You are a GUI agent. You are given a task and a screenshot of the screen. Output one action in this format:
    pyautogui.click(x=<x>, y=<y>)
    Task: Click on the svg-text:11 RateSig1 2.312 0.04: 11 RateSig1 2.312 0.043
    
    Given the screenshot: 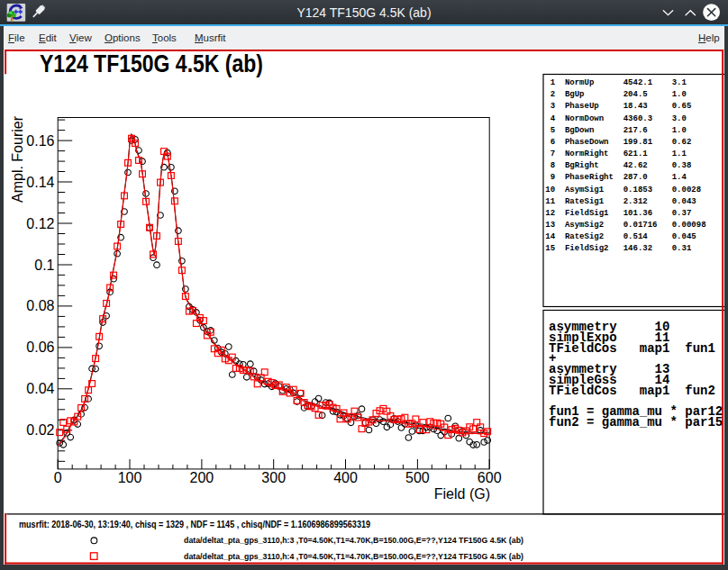 What is the action you would take?
    pyautogui.click(x=620, y=201)
    